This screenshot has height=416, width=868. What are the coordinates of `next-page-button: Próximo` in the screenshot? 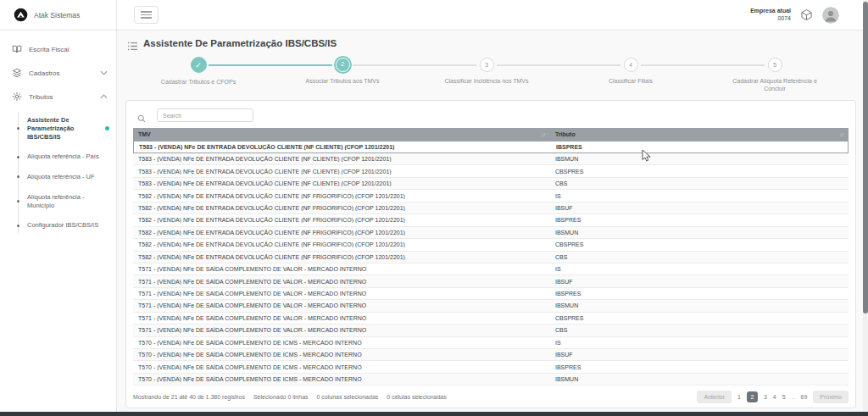 It's located at (831, 397).